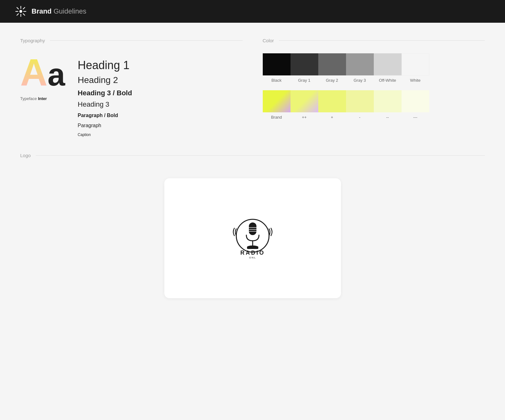 The image size is (505, 420). I want to click on swatch-black: Black, so click(277, 68).